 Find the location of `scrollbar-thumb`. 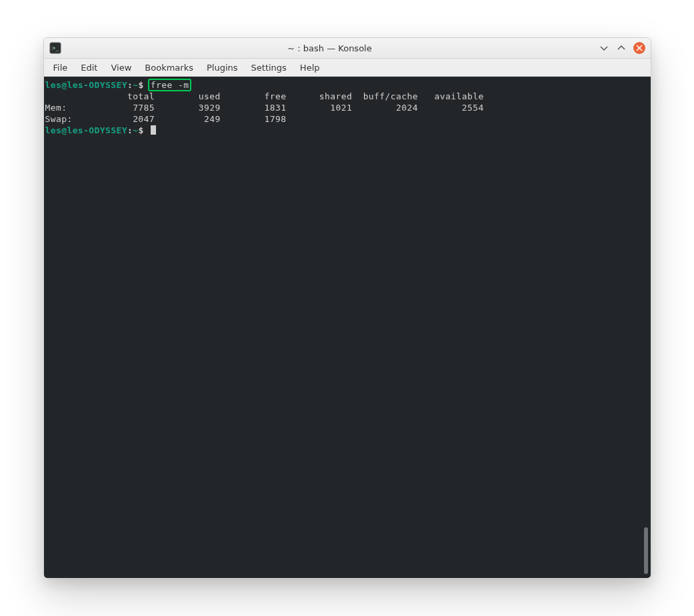

scrollbar-thumb is located at coordinates (646, 551).